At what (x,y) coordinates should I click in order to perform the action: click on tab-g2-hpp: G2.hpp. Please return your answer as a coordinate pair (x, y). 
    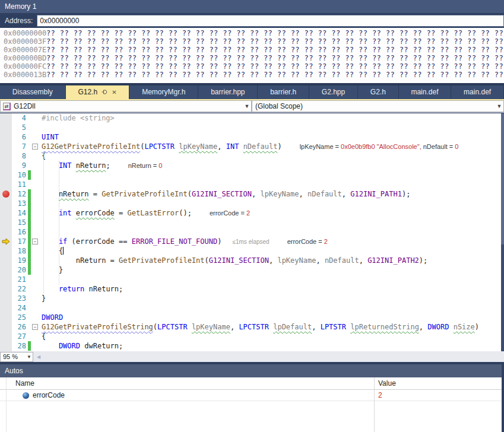
    Looking at the image, I should click on (334, 93).